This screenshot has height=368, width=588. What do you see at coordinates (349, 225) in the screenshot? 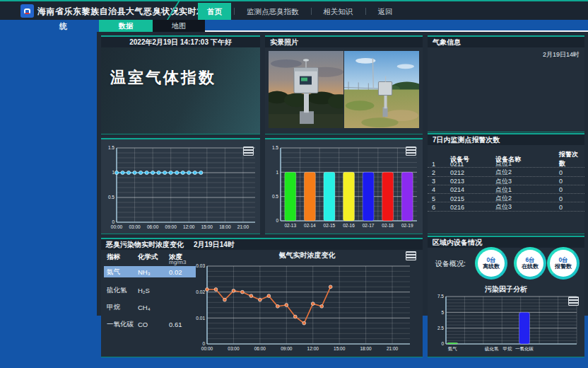
I see `svg-text: 02-16` at bounding box center [349, 225].